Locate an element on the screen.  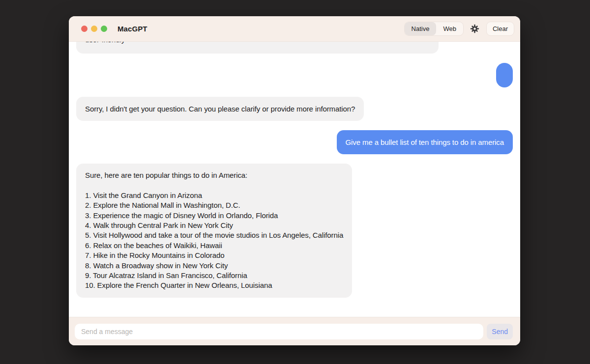
clear-button: Clear is located at coordinates (501, 28).